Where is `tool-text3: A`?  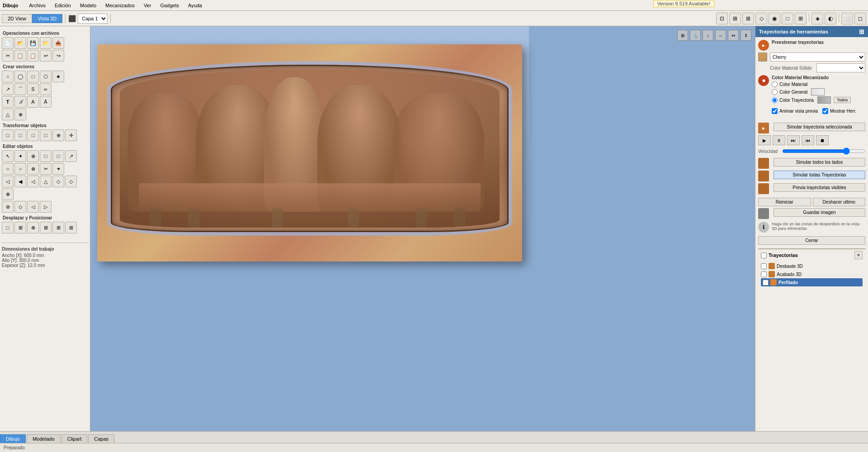 tool-text3: A is located at coordinates (33, 102).